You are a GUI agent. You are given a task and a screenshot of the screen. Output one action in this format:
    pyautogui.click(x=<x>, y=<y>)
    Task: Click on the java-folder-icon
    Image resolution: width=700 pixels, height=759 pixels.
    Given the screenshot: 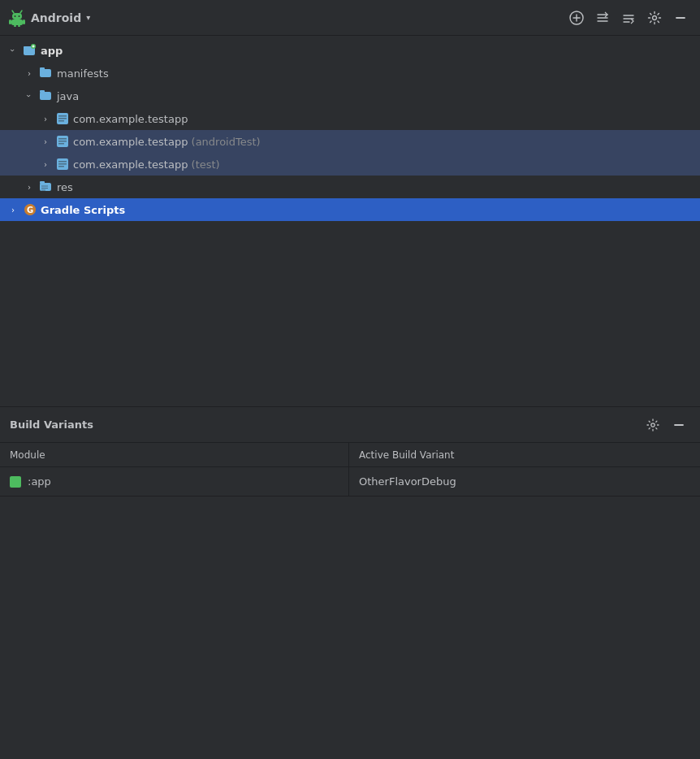 What is the action you would take?
    pyautogui.click(x=46, y=96)
    